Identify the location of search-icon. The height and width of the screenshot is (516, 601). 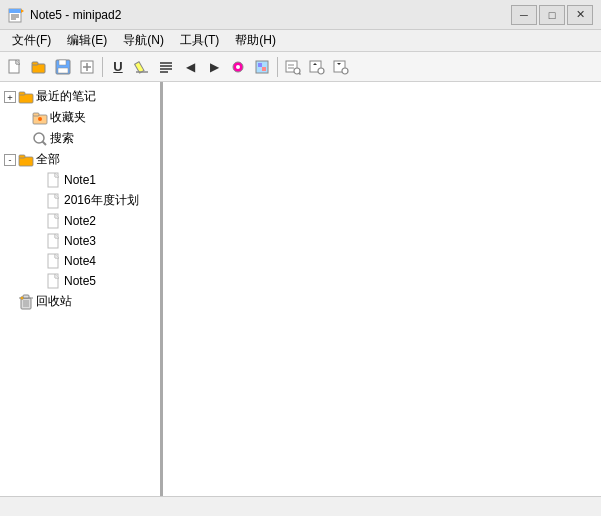
(40, 139).